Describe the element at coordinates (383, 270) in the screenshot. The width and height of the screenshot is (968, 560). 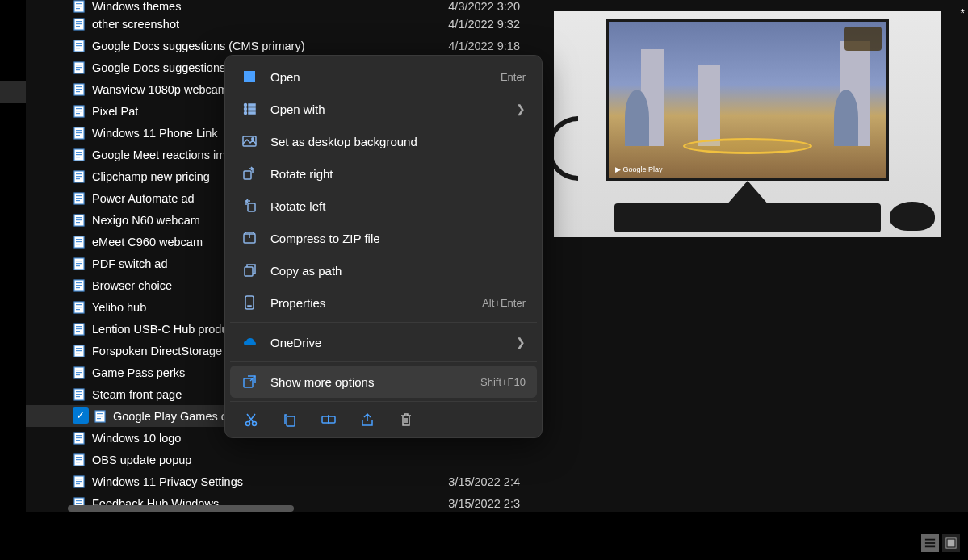
I see `menu-item-copypath: Copy as path` at that location.